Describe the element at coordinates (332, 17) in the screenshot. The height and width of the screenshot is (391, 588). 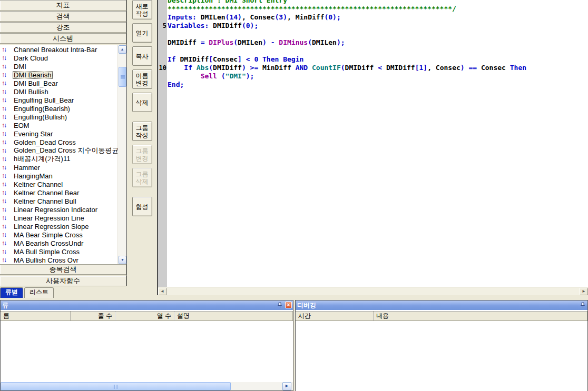
I see `code-token: (0);` at that location.